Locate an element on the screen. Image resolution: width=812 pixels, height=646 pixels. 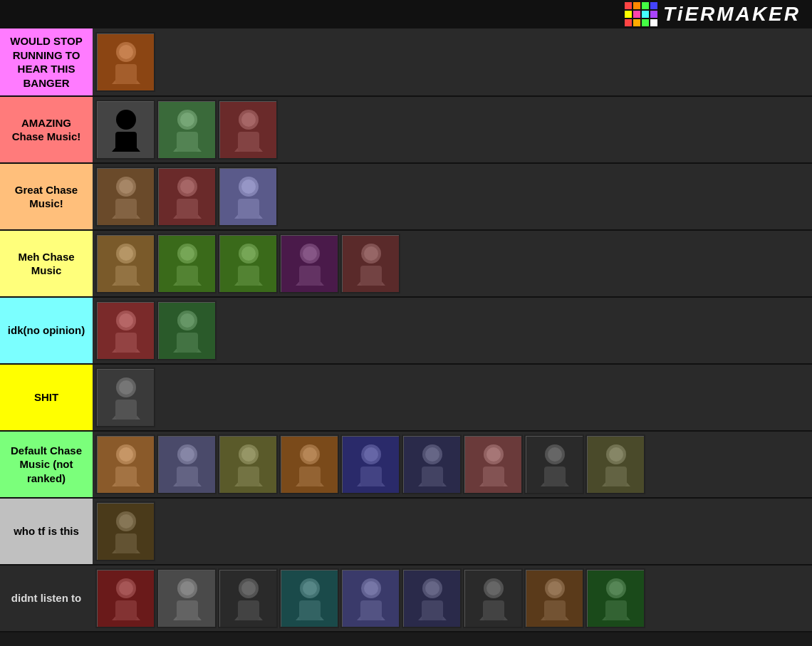
tier-label-a: AMAZING Chase Music! is located at coordinates (46, 130).